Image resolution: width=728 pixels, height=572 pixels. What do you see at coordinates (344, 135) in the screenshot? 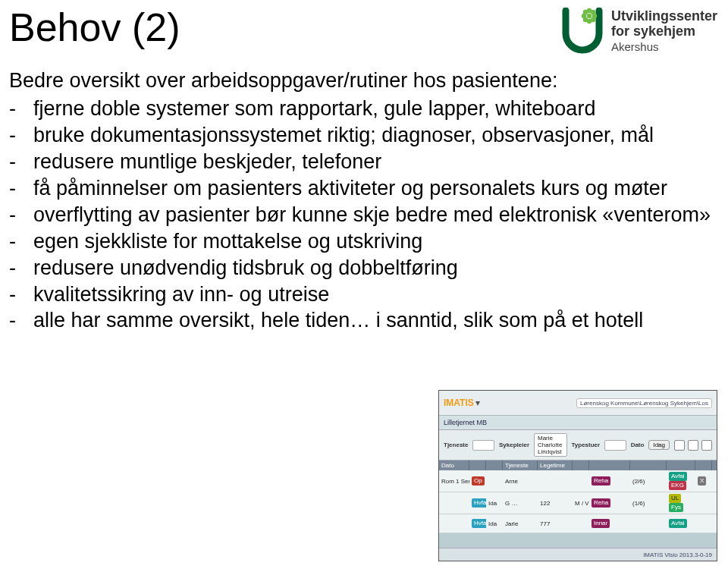
I see `bullet-text: bruke dokumentasjonssystemet riktig; dia…` at bounding box center [344, 135].